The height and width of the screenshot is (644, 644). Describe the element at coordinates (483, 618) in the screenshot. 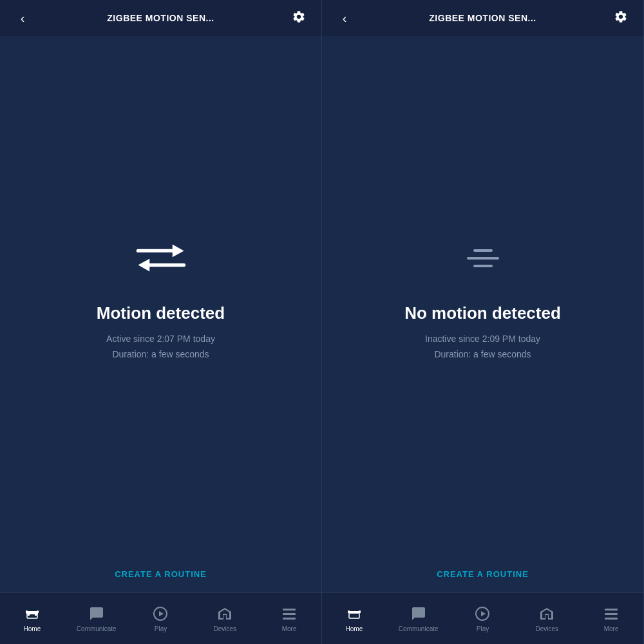

I see `right-bottom-nav: Home Communicate Play` at that location.